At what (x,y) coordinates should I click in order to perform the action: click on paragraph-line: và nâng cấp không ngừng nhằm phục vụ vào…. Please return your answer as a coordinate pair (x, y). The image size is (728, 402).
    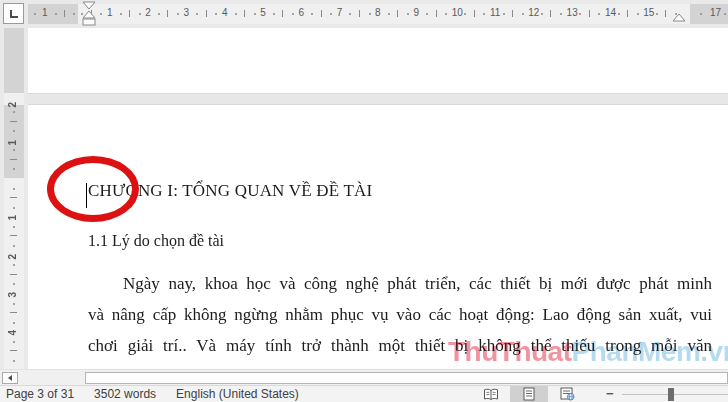
    Looking at the image, I should click on (400, 314).